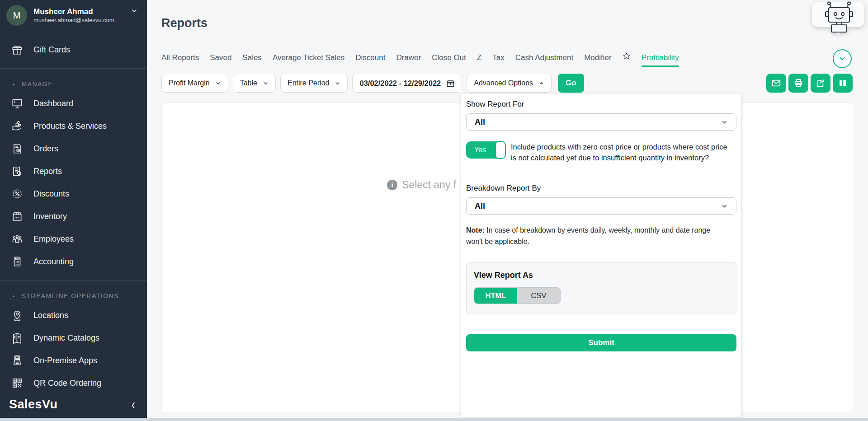  I want to click on reports-icon, so click(17, 171).